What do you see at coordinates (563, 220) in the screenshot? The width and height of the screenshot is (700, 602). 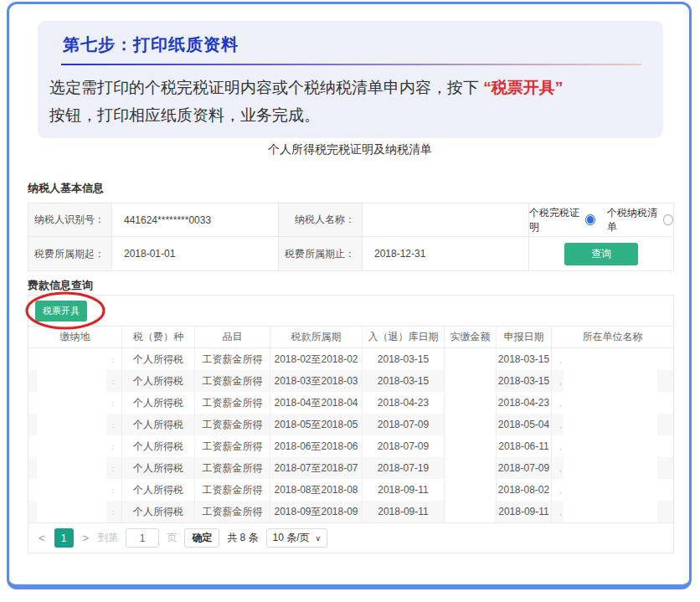 I see `radio-option-checked: 个税完税证明` at bounding box center [563, 220].